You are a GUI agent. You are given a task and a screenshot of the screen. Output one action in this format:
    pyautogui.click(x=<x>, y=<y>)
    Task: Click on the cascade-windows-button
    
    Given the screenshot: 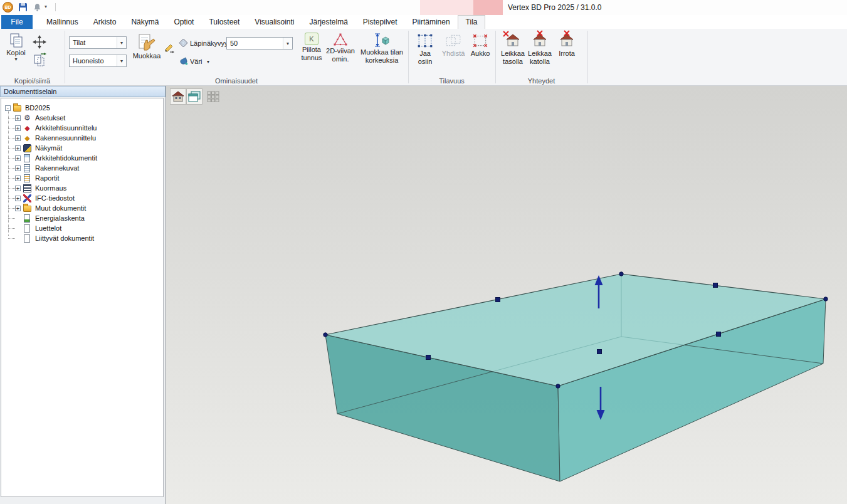 What is the action you would take?
    pyautogui.click(x=194, y=97)
    